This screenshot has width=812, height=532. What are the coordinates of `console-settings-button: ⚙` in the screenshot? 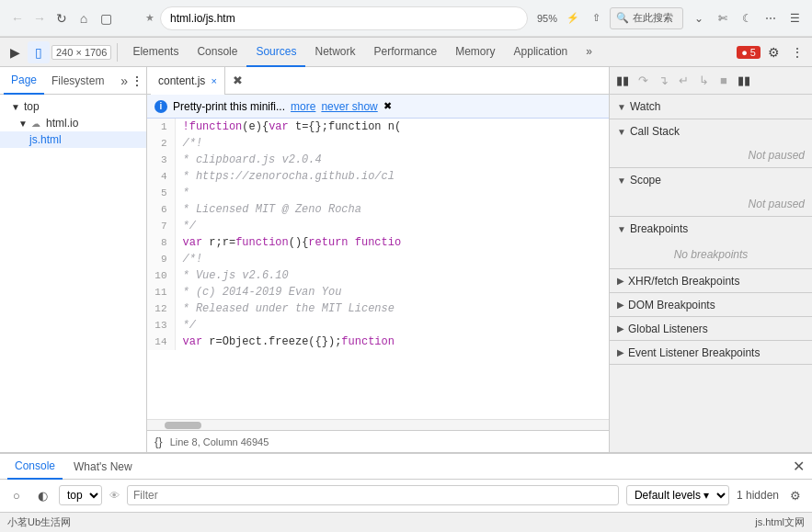 It's located at (795, 495).